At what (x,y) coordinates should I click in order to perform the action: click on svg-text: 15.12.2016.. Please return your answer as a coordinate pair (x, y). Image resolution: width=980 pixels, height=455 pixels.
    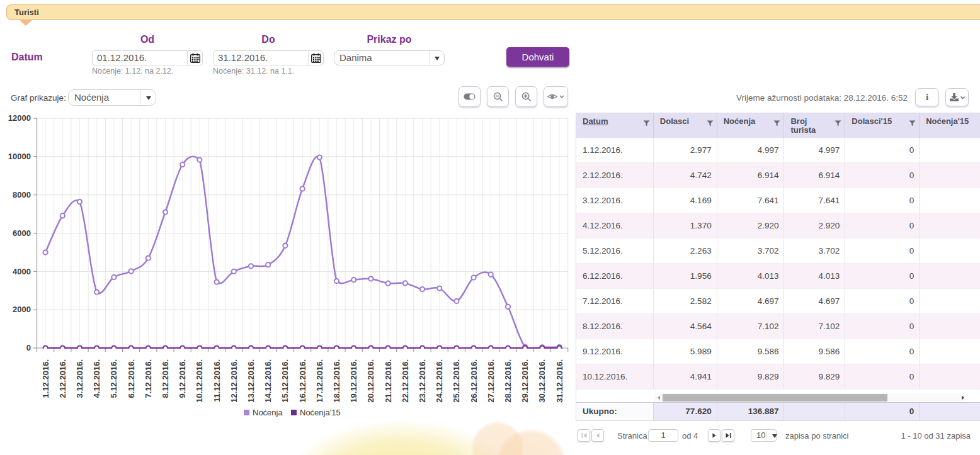
    Looking at the image, I should click on (285, 381).